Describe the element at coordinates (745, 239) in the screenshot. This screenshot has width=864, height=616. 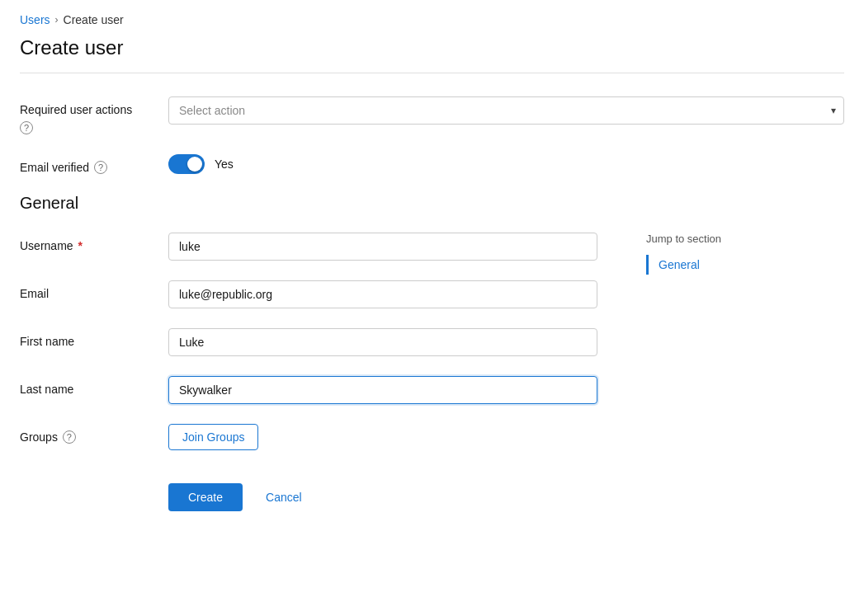
I see `jump-to-label: Jump to section` at that location.